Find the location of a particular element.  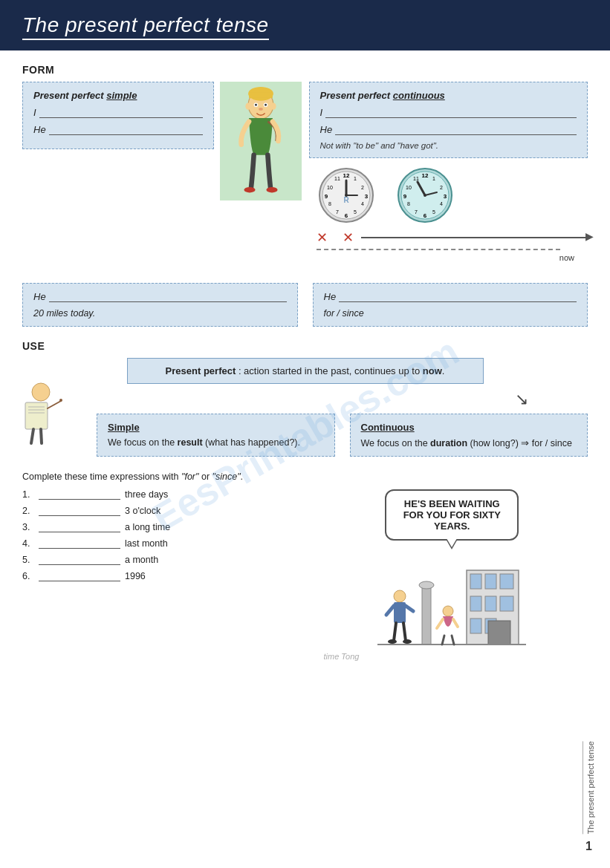

cartoon-boy-illustration is located at coordinates (261, 141).